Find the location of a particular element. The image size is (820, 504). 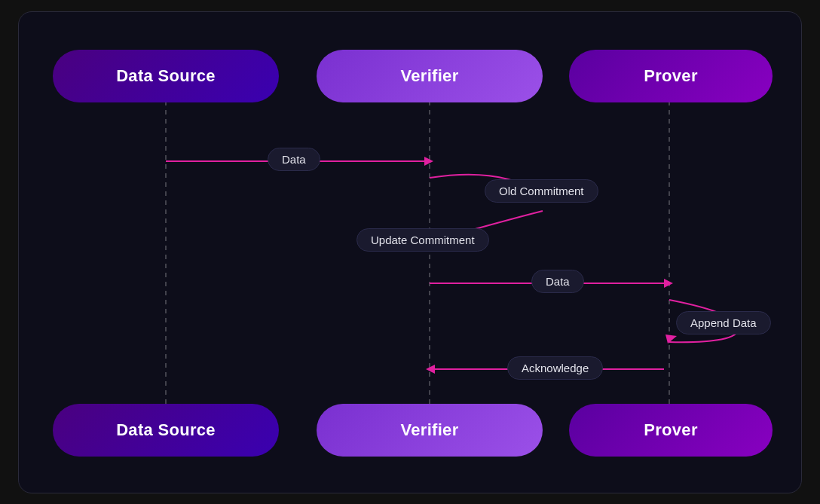

acknowledge-bubble: Acknowledge is located at coordinates (555, 368).